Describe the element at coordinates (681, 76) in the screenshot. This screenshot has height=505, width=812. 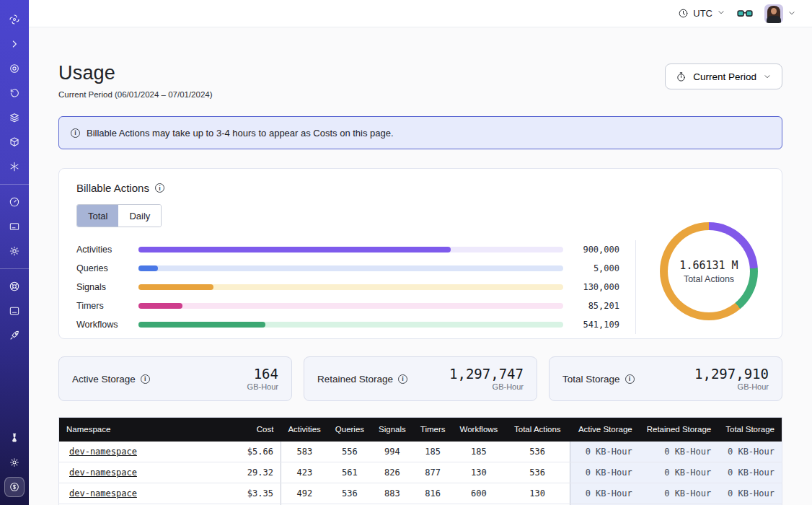
I see `stopwatch-icon` at that location.